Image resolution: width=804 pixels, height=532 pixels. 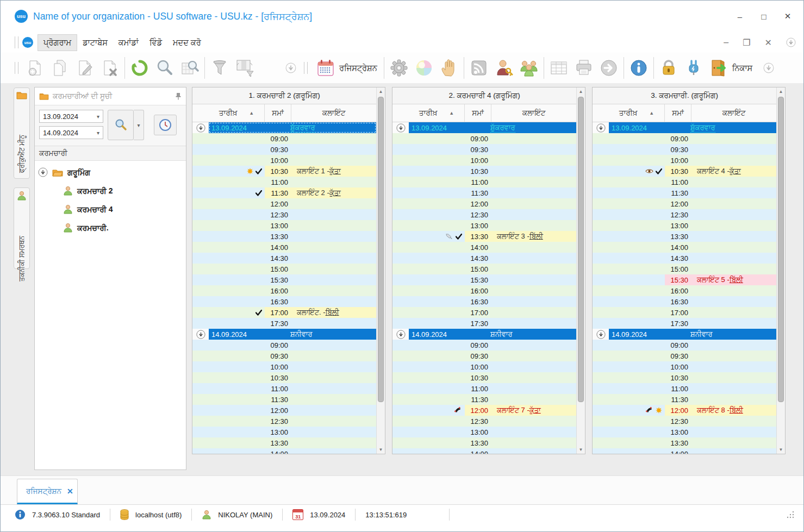 I want to click on maximize-button: □, so click(x=764, y=16).